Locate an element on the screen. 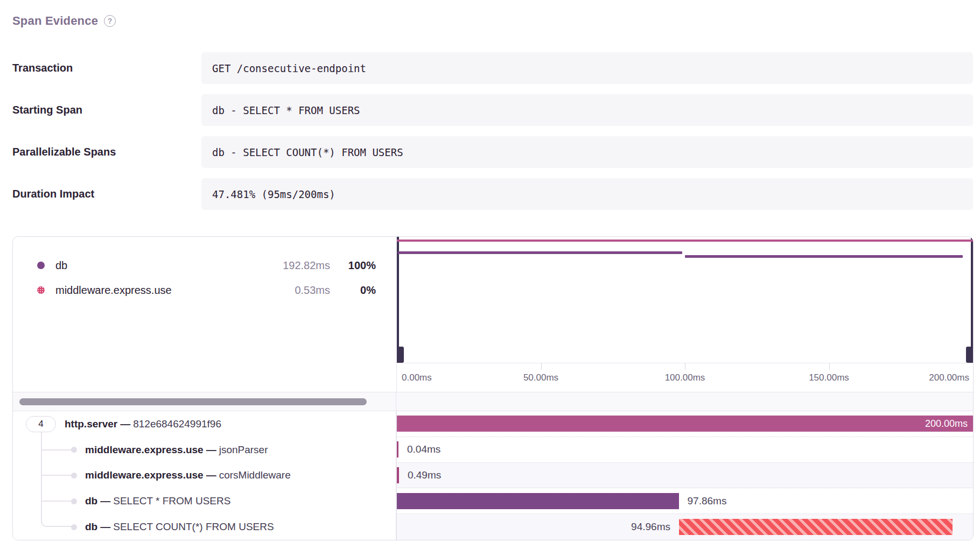  span-bar-cell: 97.86ms is located at coordinates (685, 501).